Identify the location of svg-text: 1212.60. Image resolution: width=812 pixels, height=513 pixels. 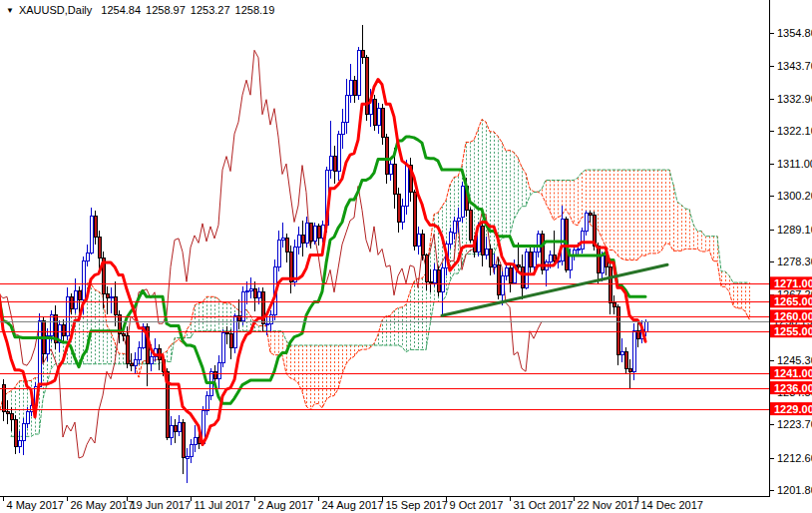
(794, 458).